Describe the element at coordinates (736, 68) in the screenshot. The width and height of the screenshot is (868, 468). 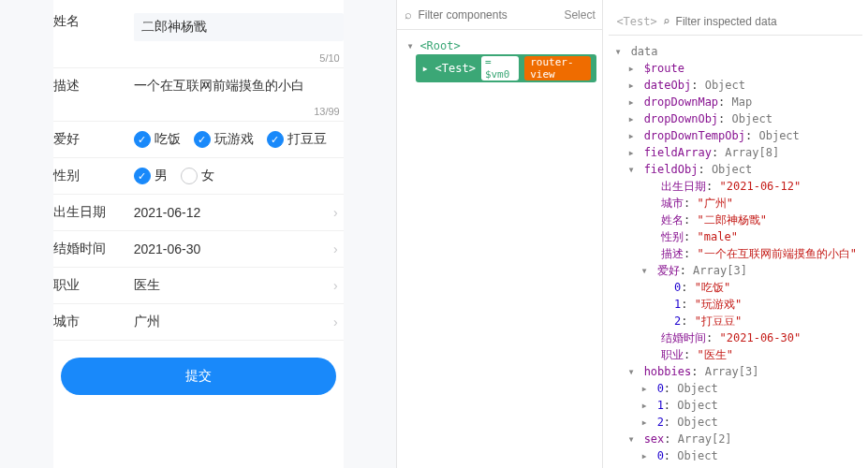
I see `state-node: $route` at that location.